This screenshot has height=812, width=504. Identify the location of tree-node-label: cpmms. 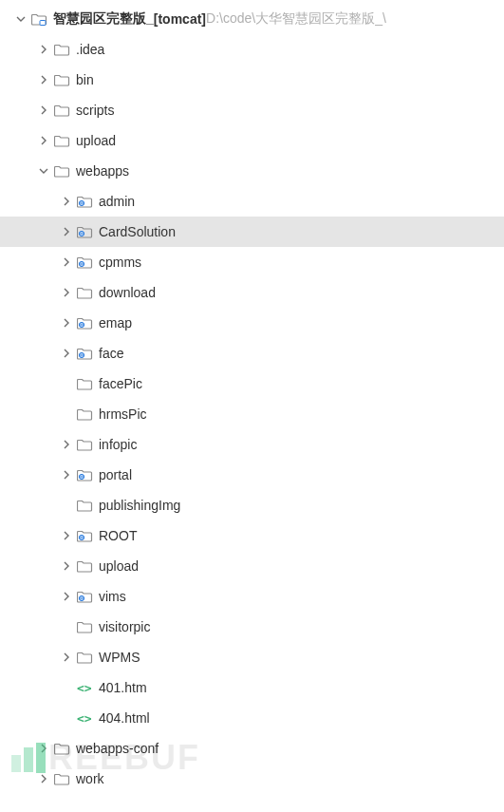
(120, 262).